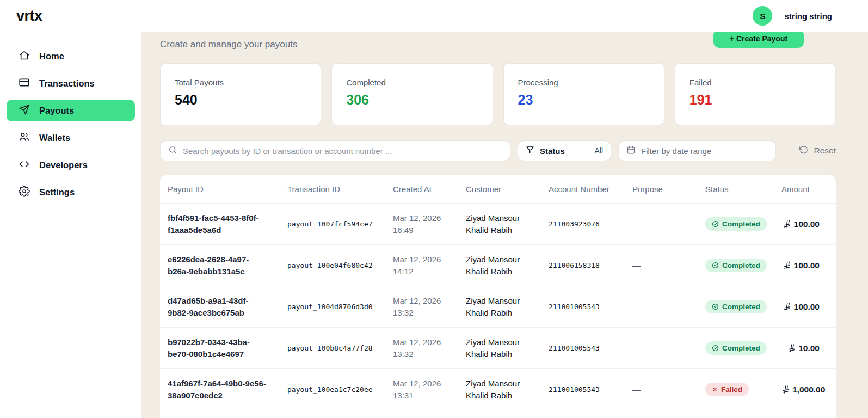 Image resolution: width=868 pixels, height=418 pixels. What do you see at coordinates (333, 348) in the screenshot?
I see `transaction-id-cell: payout_100b8c4a77f28` at bounding box center [333, 348].